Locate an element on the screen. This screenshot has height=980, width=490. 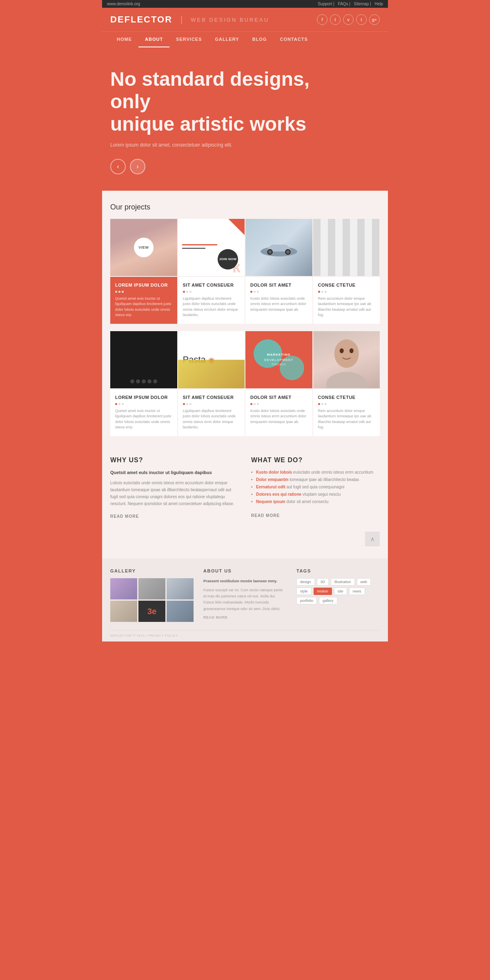
footer-tags-col: TAGS design 3D illustration web style mo… is located at coordinates (338, 595).